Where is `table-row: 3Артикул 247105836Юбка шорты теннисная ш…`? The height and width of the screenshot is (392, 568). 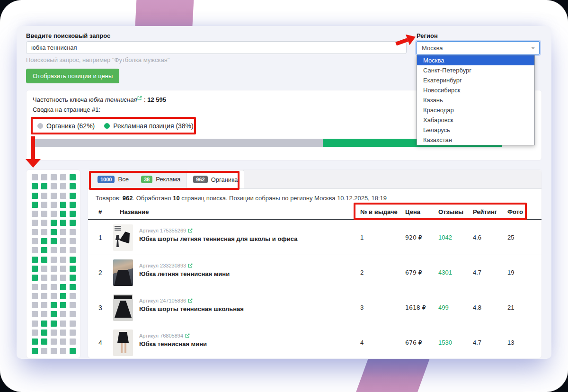 table-row: 3Артикул 247105836Юбка шорты теннисная ш… is located at coordinates (315, 308).